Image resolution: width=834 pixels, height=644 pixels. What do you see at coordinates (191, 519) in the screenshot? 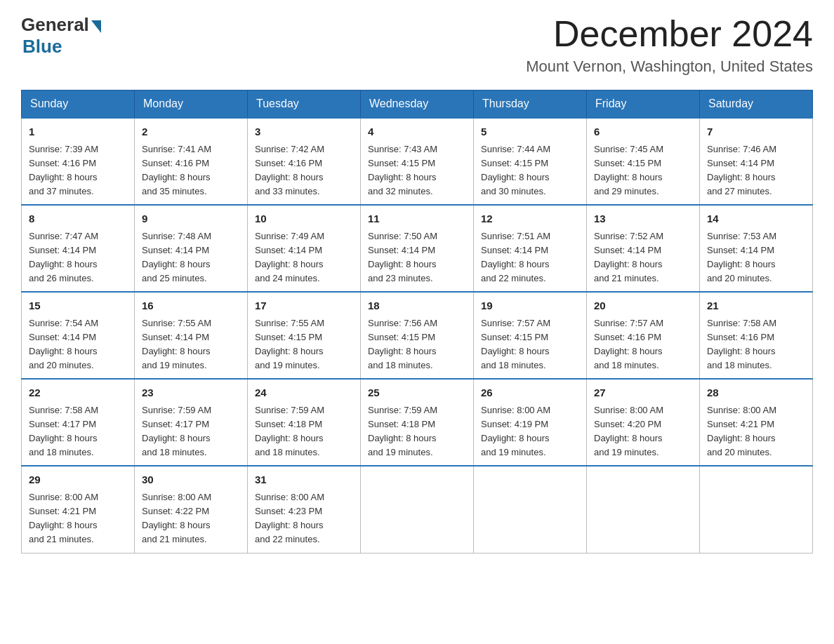
I see `day-info: Sunrise: 8:00 AMSunset: 4:22 PMDaylight:…` at bounding box center [191, 519].